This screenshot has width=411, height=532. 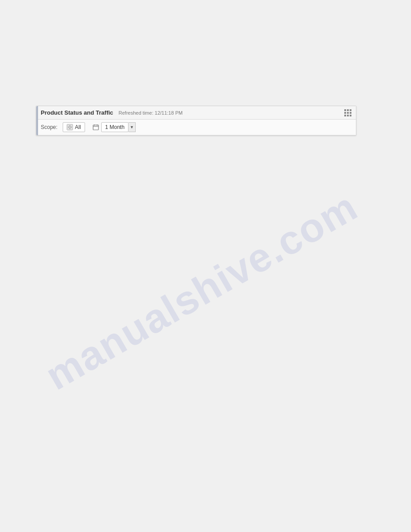 What do you see at coordinates (196, 121) in the screenshot?
I see `product-status-panel: Product Status and Traffic Refreshed tim…` at bounding box center [196, 121].